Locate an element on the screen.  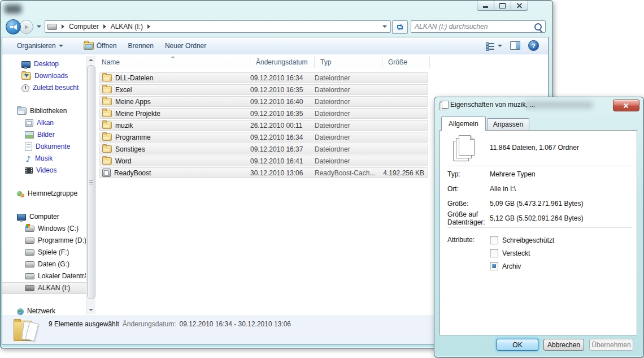
organize-menu: Organisieren is located at coordinates (40, 45).